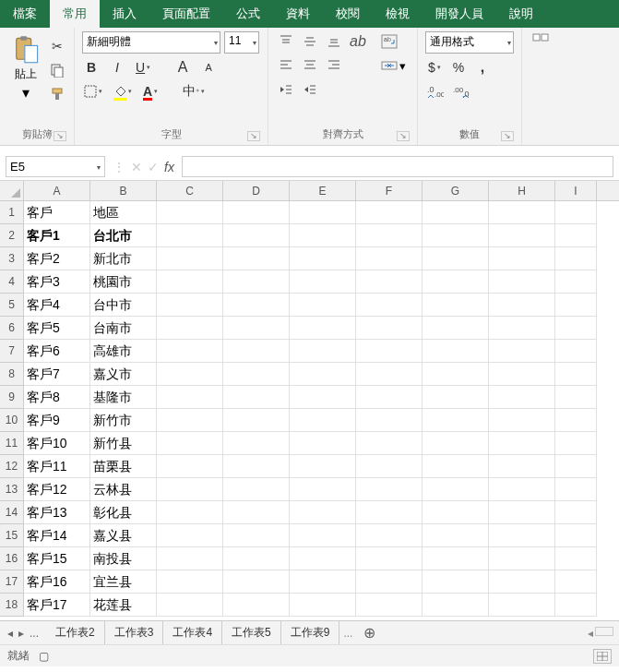 The width and height of the screenshot is (619, 672). Describe the element at coordinates (398, 166) in the screenshot. I see `formula-input` at that location.